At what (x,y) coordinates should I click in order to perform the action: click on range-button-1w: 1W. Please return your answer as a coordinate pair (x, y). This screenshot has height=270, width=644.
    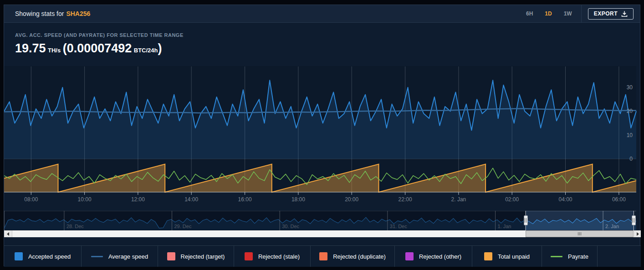
    Looking at the image, I should click on (568, 14).